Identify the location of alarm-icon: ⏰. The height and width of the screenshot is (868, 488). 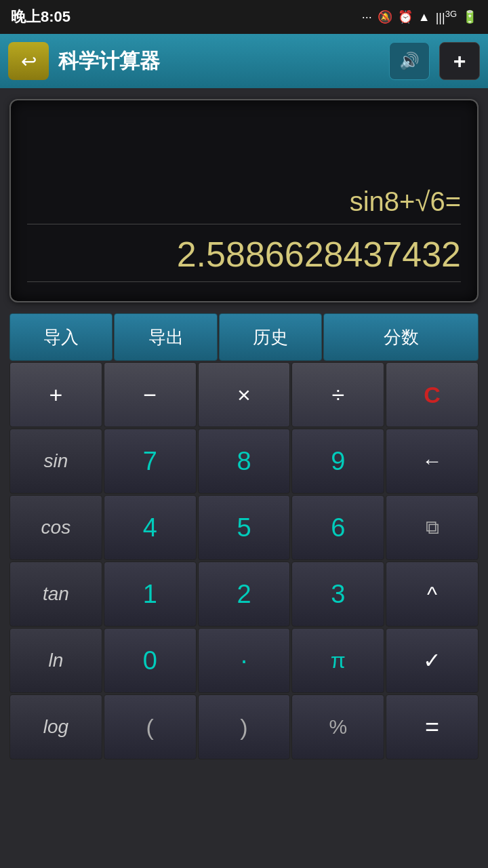
(405, 17).